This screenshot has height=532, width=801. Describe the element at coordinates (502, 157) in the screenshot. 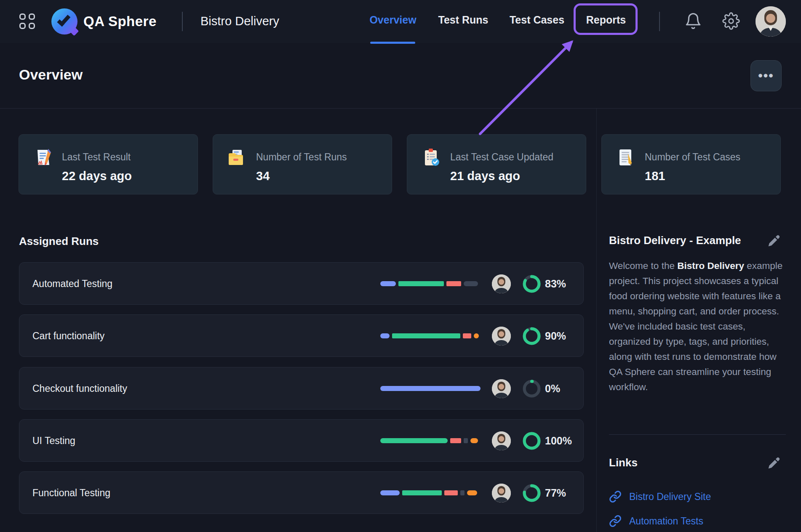

I see `stat-label: Last Test Case Updated` at that location.